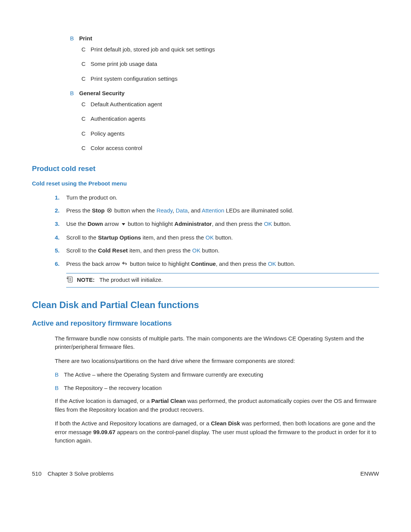  I want to click on list-item: C Authentication agents, so click(230, 119).